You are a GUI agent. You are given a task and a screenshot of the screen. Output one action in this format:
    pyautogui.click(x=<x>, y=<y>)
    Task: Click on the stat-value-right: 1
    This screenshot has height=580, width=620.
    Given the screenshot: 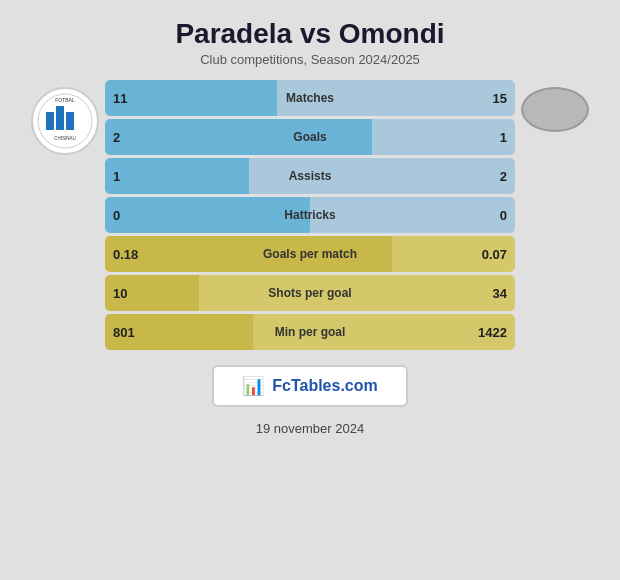 What is the action you would take?
    pyautogui.click(x=504, y=138)
    